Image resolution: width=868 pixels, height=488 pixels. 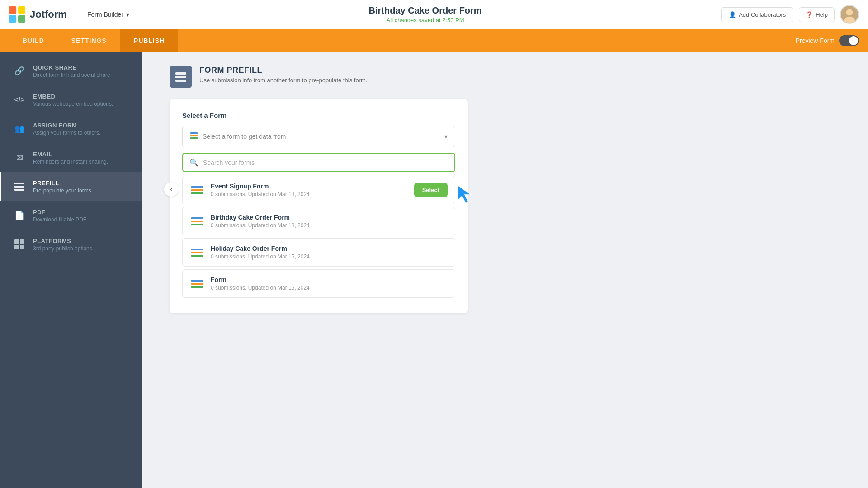 I want to click on search-box: 🔍, so click(x=319, y=163).